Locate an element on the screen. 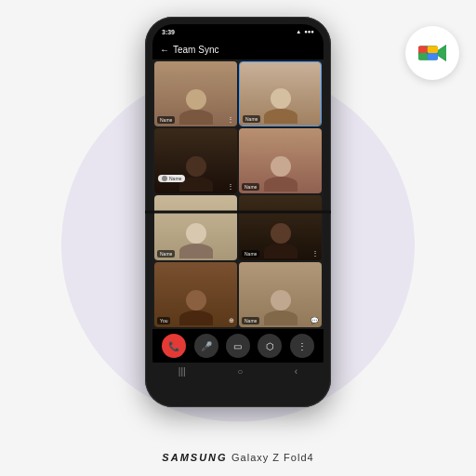 This screenshot has height=476, width=476. participant-name-6: Name is located at coordinates (251, 254).